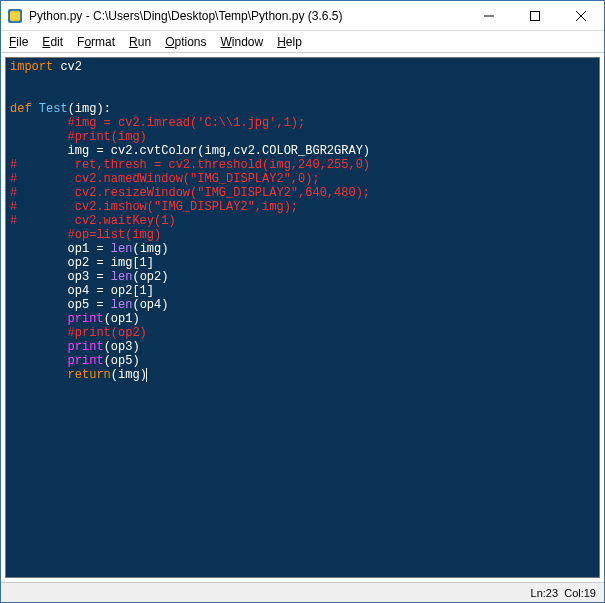 The width and height of the screenshot is (605, 603). Describe the element at coordinates (535, 16) in the screenshot. I see `maximize-button` at that location.